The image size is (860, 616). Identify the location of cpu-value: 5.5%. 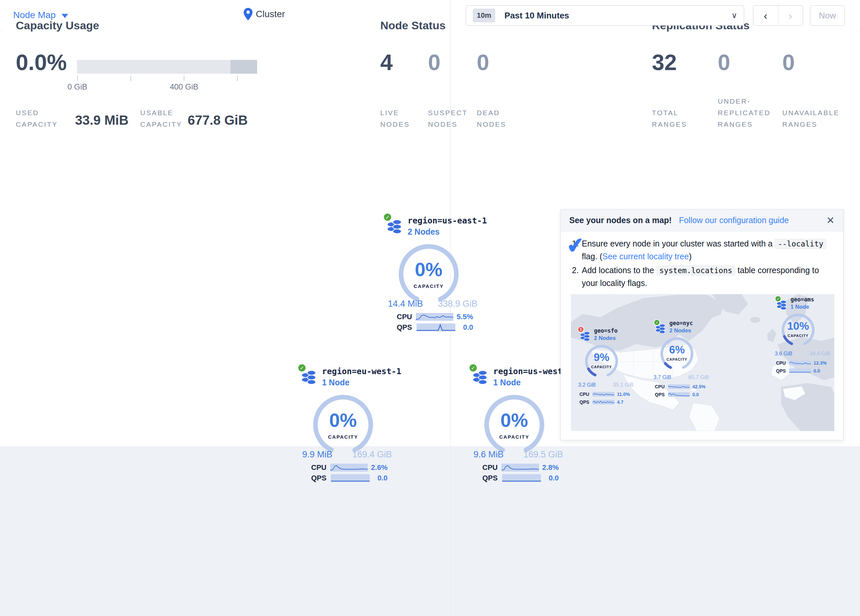
(465, 317).